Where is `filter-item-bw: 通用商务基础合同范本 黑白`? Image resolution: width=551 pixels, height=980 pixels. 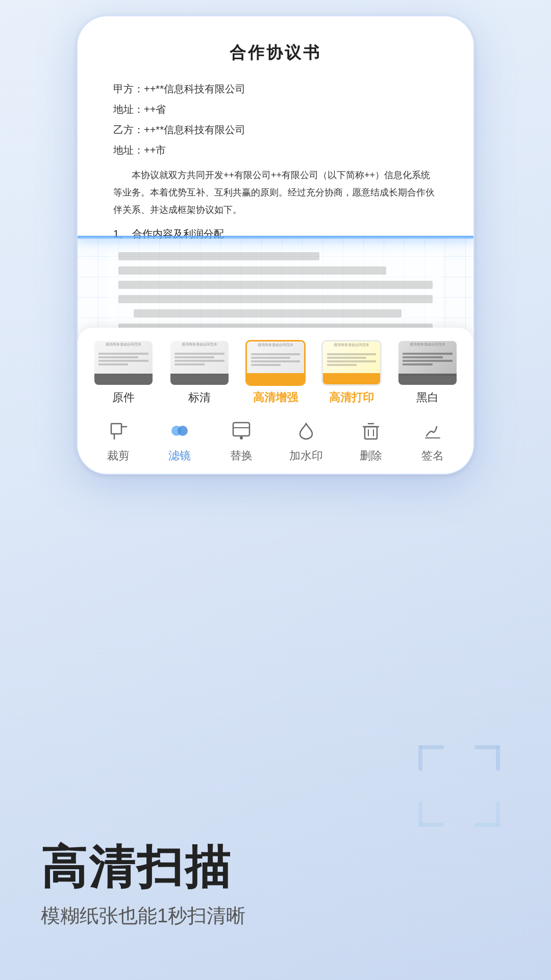
filter-item-bw: 通用商务基础合同范本 黑白 is located at coordinates (428, 373).